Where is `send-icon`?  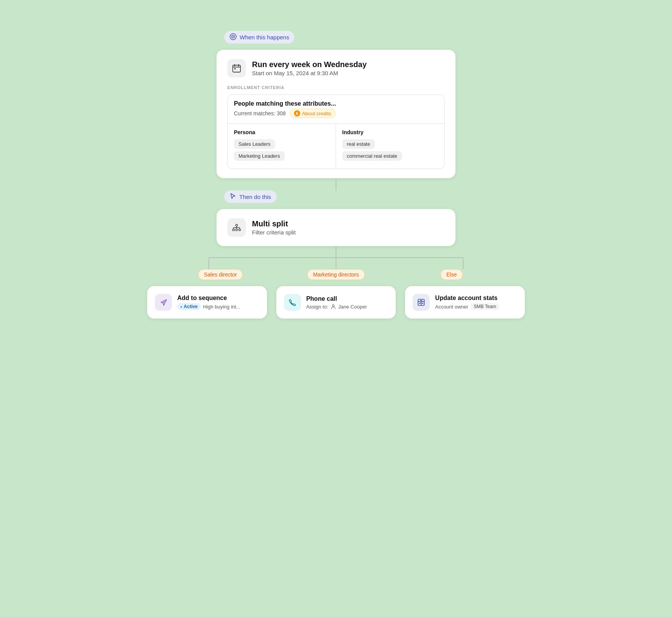
send-icon is located at coordinates (163, 302).